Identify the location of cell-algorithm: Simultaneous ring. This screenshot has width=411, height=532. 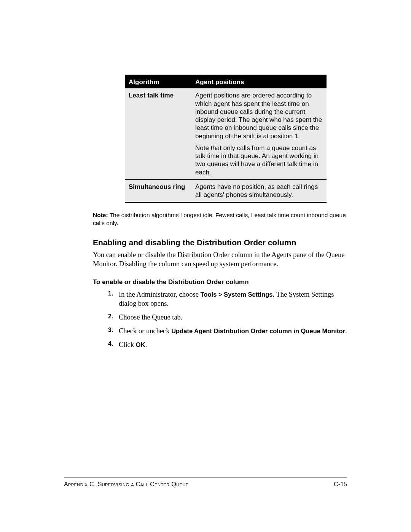
(158, 191).